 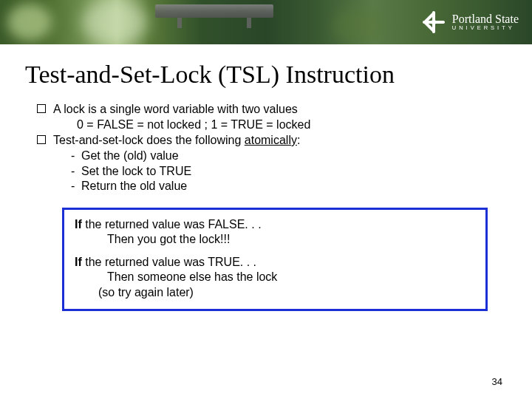 I want to click on university-logo: Portland State UNIVERSITY, so click(x=470, y=22).